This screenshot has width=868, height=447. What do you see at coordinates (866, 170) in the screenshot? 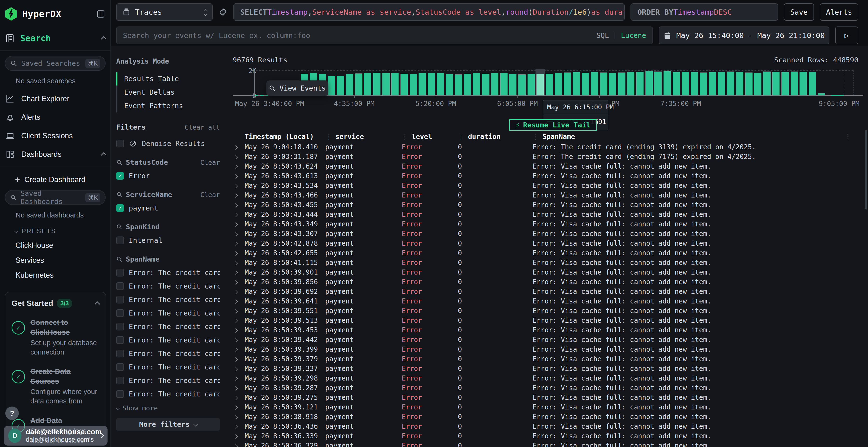
I see `scrollbar-thumb` at bounding box center [866, 170].